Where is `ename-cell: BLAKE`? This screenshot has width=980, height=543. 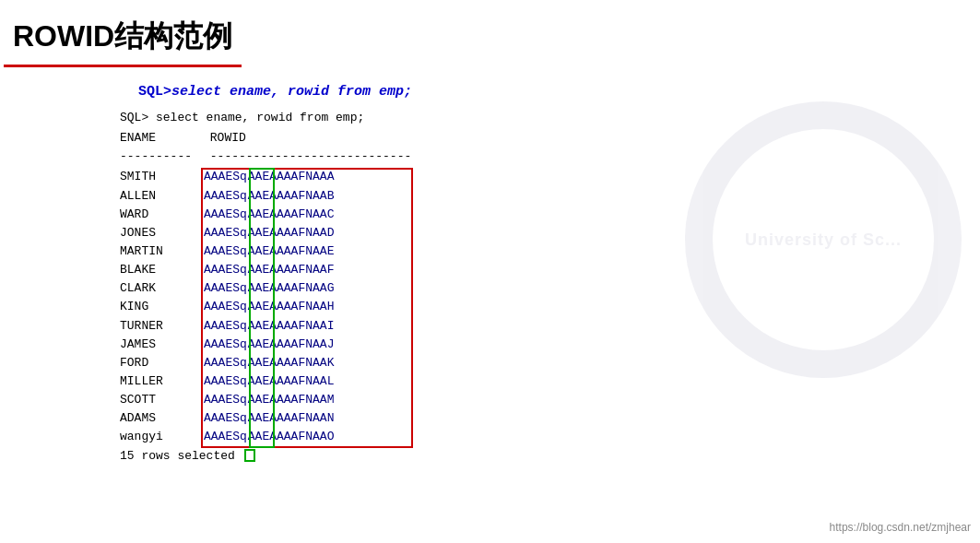
ename-cell: BLAKE is located at coordinates (161, 270).